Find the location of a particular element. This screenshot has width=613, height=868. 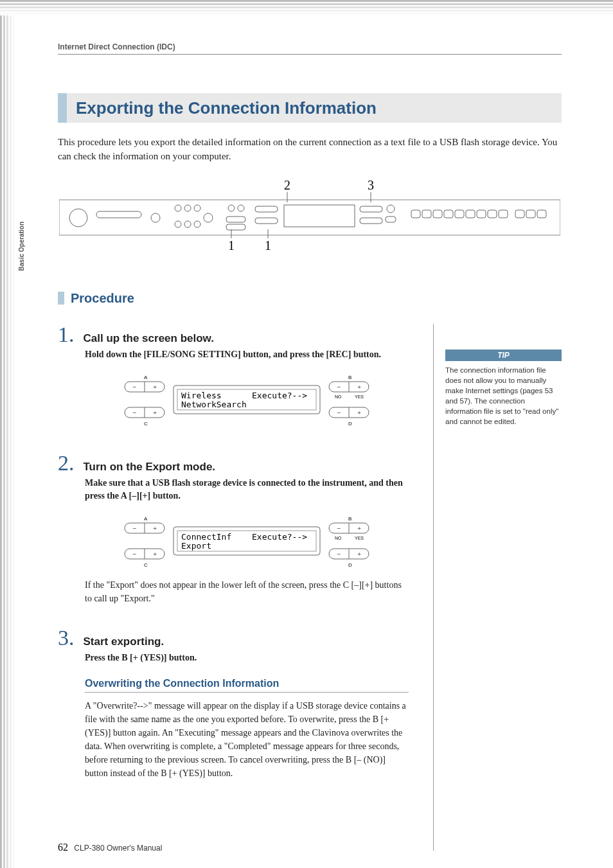

title-accent is located at coordinates (62, 108).